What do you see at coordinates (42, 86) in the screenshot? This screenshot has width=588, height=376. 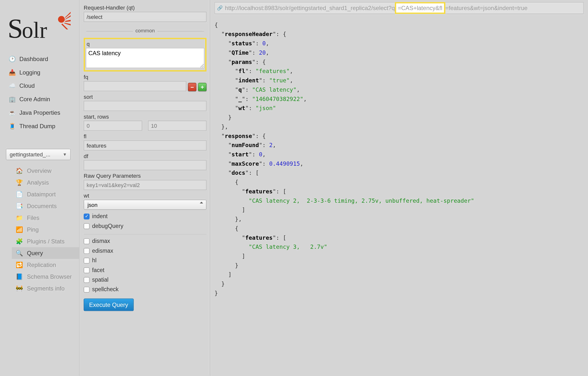 I see `nav-cloud: ☁️Cloud` at bounding box center [42, 86].